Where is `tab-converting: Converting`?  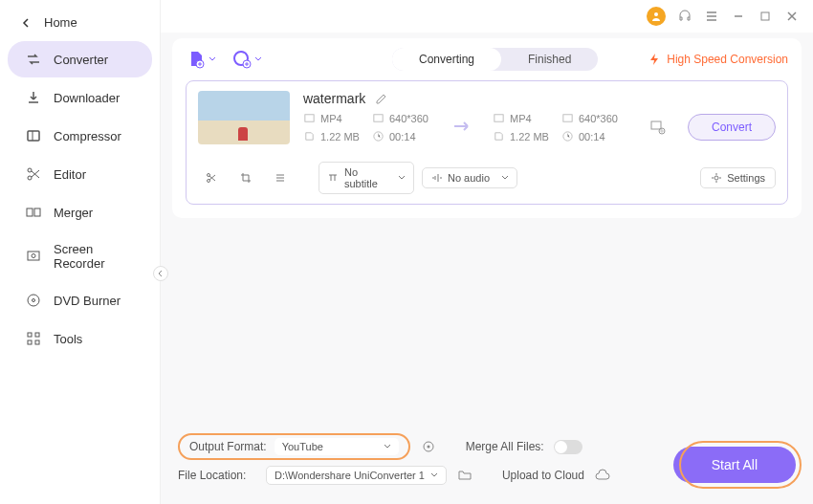 tab-converting: Converting is located at coordinates (447, 59).